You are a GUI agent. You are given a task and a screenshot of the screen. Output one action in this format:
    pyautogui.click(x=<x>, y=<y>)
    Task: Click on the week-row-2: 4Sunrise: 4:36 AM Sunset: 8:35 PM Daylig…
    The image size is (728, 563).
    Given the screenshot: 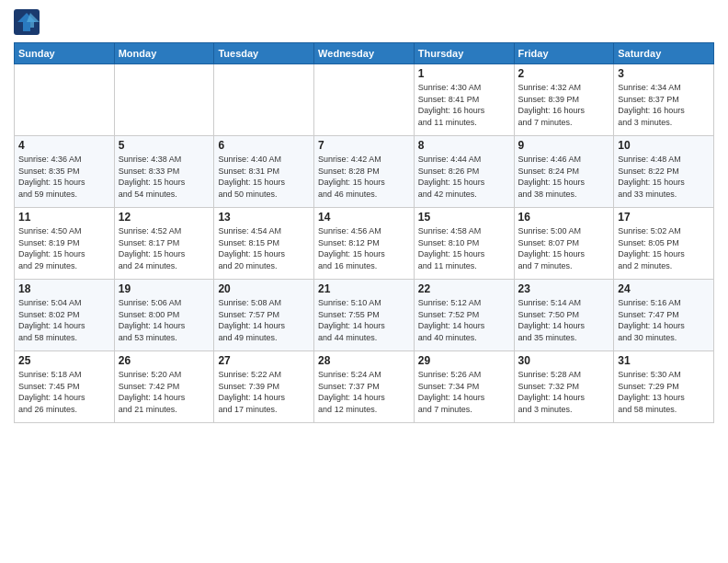 What is the action you would take?
    pyautogui.click(x=364, y=172)
    